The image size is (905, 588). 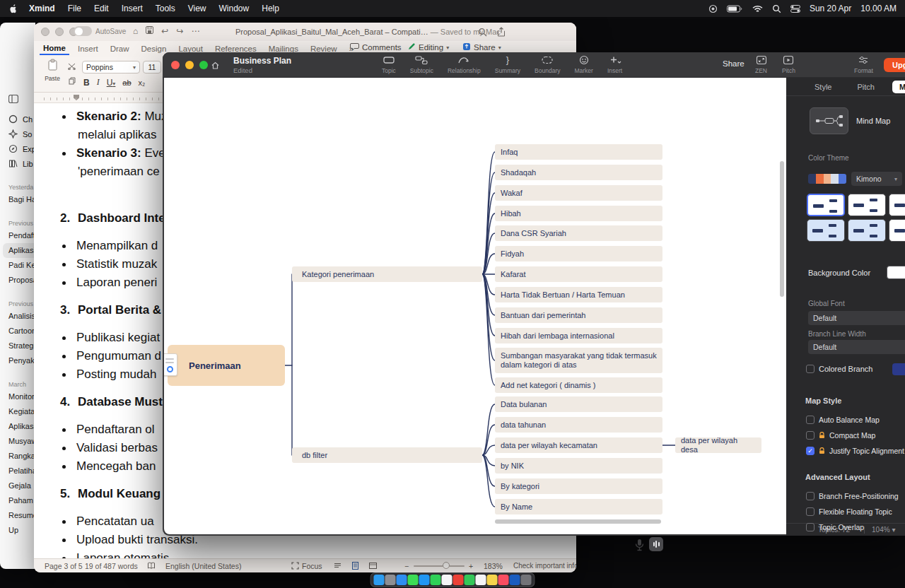 I want to click on tool-relationship: Relationship, so click(x=464, y=64).